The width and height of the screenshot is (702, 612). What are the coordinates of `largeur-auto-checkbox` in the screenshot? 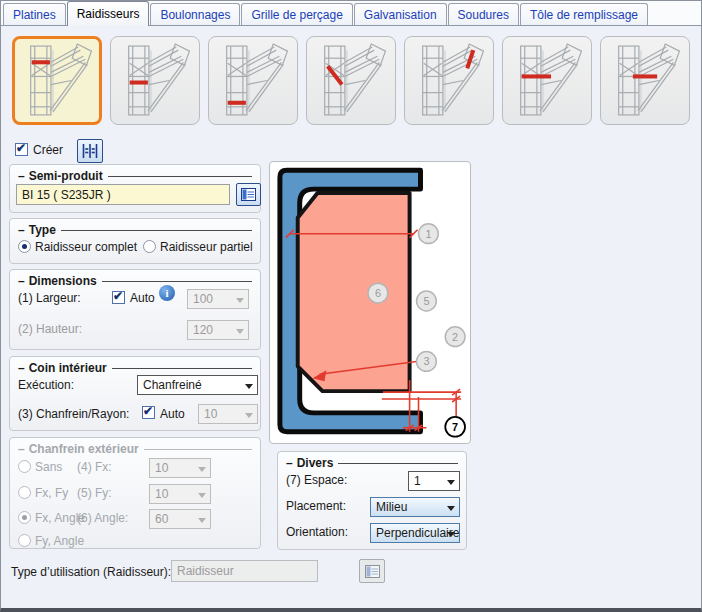 It's located at (118, 298).